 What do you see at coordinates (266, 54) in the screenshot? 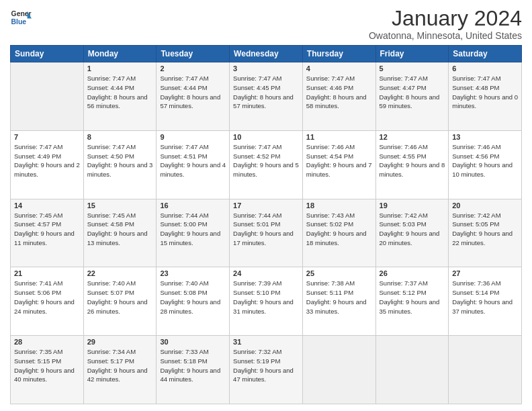
I see `calendar-header-row: Sunday Monday Tuesday Wednesday Thursday…` at bounding box center [266, 54].